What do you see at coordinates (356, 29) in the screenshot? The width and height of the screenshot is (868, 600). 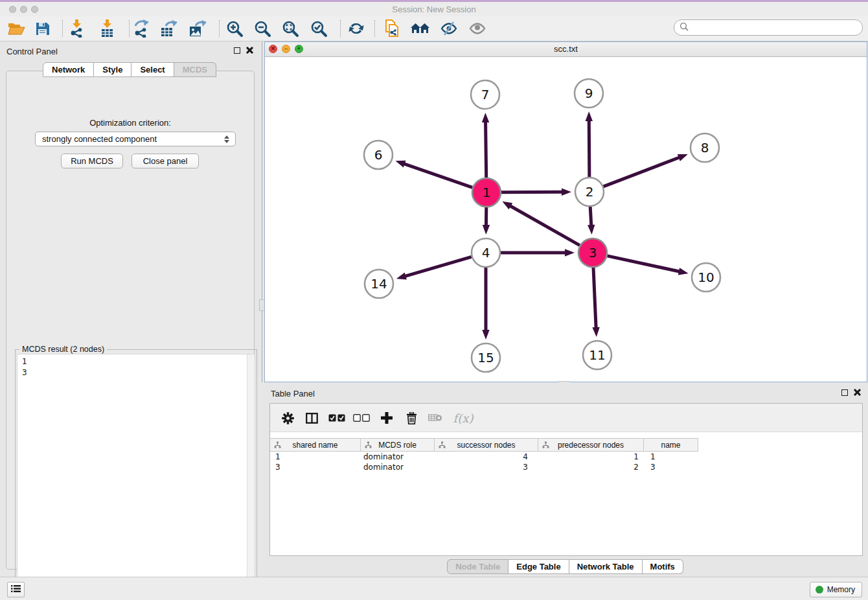 I see `apply-layout-icon` at bounding box center [356, 29].